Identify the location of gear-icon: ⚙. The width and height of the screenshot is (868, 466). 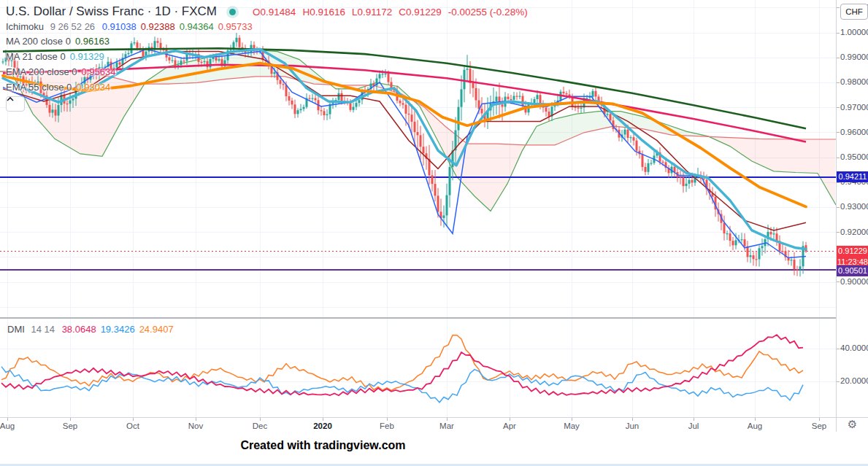
(853, 424).